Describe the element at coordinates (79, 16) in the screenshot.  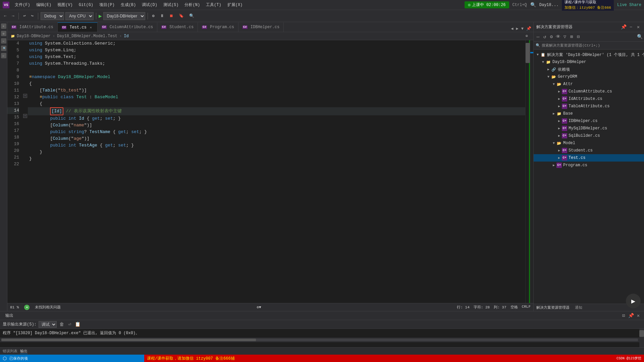
I see `platform-dropdown: Any CPU` at that location.